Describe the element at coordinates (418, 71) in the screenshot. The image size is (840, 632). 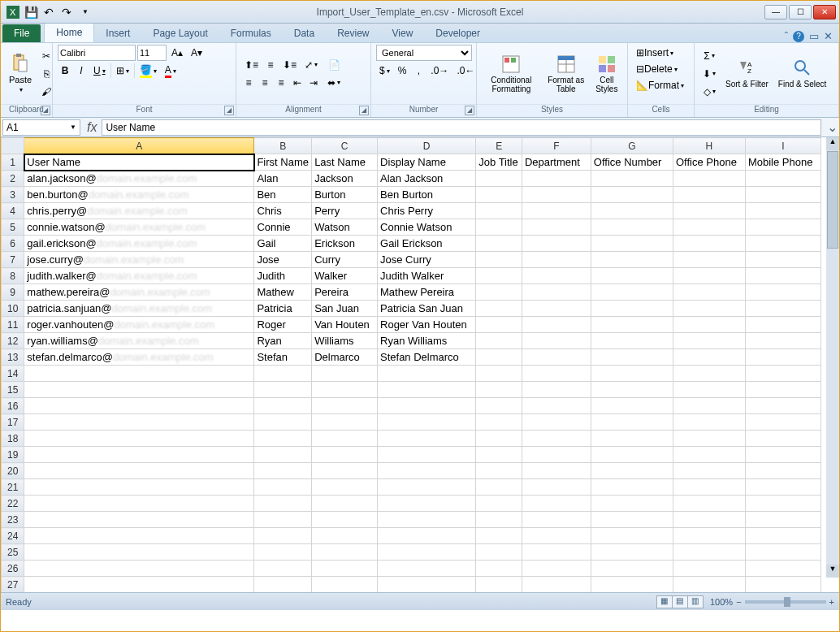
I see `comma-format-icon: ,` at that location.